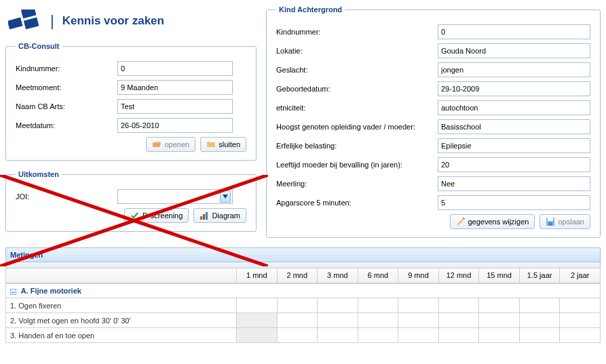  I want to click on tagline: Kennis voor zaken, so click(113, 21).